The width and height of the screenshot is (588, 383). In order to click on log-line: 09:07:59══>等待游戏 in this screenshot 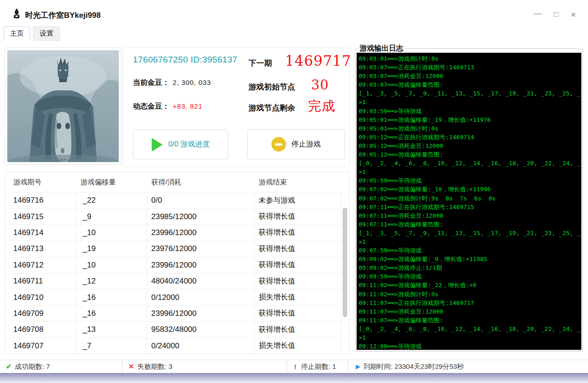, I will do `click(470, 250)`.